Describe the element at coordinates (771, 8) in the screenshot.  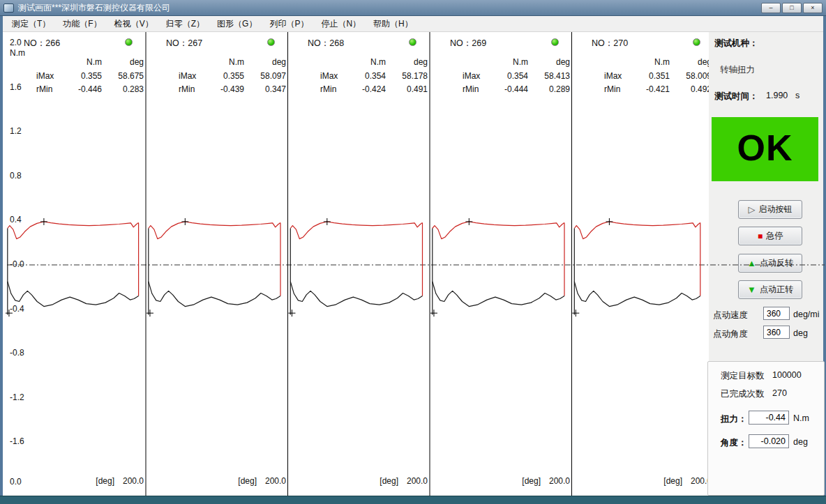
I see `minimize-button: –` at that location.